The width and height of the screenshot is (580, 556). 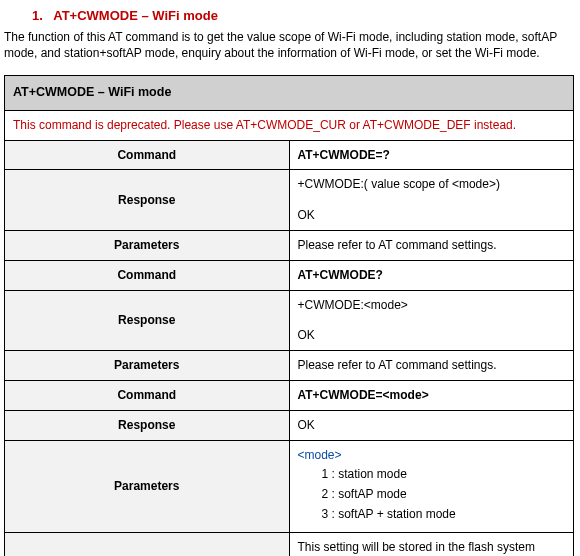 What do you see at coordinates (148, 544) in the screenshot?
I see `label-notes: Notes` at bounding box center [148, 544].